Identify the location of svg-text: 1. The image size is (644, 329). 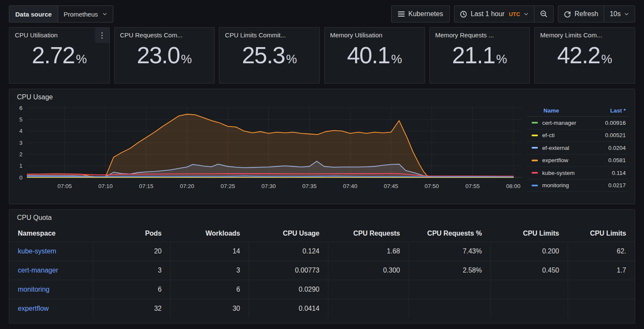
(21, 166).